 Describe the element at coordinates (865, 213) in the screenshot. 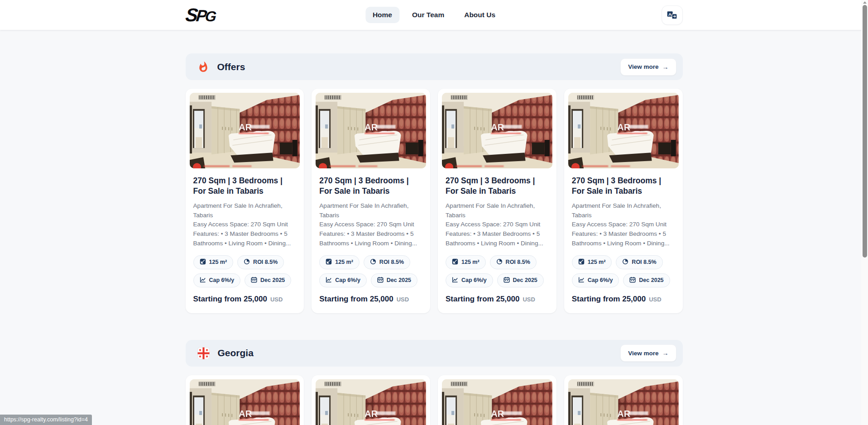

I see `scrollbar` at that location.